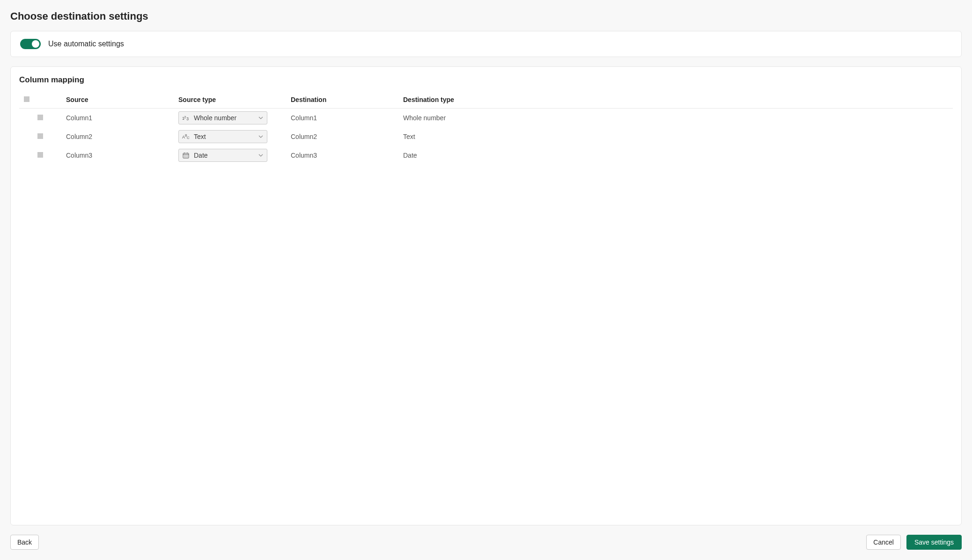 This screenshot has width=972, height=560. I want to click on table-row: Column1 123 Whole number Column1 Whole n…, so click(486, 118).